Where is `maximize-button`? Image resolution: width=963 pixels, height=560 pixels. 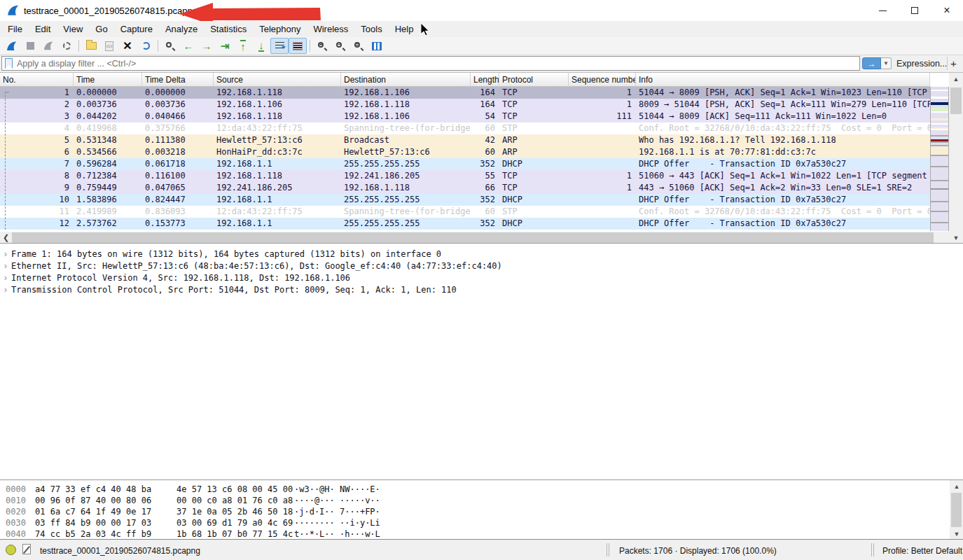 maximize-button is located at coordinates (915, 10).